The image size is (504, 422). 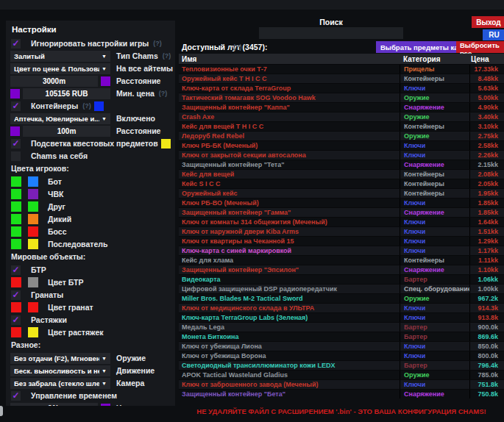 What do you see at coordinates (341, 269) in the screenshot?
I see `table-row: Защищенный контейнер "Эпсилон"Снаряжение…` at bounding box center [341, 269].